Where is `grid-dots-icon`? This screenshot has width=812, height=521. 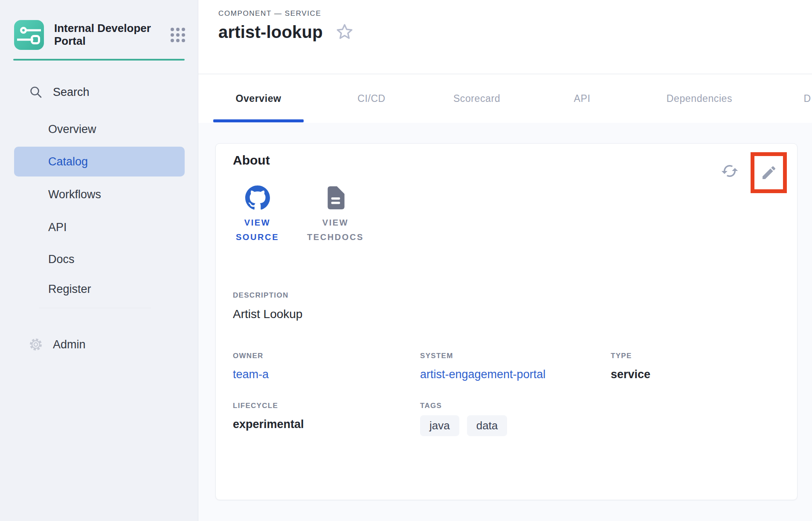 grid-dots-icon is located at coordinates (178, 35).